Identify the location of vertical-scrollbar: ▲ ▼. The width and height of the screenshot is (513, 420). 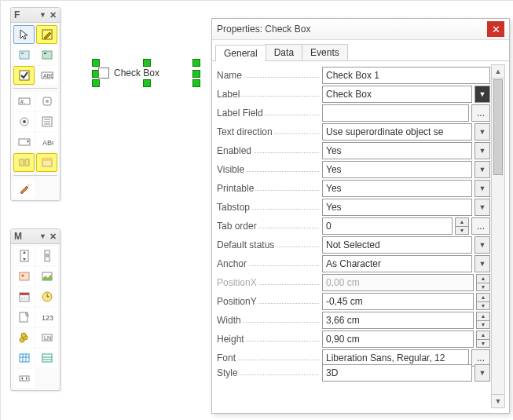
(498, 236).